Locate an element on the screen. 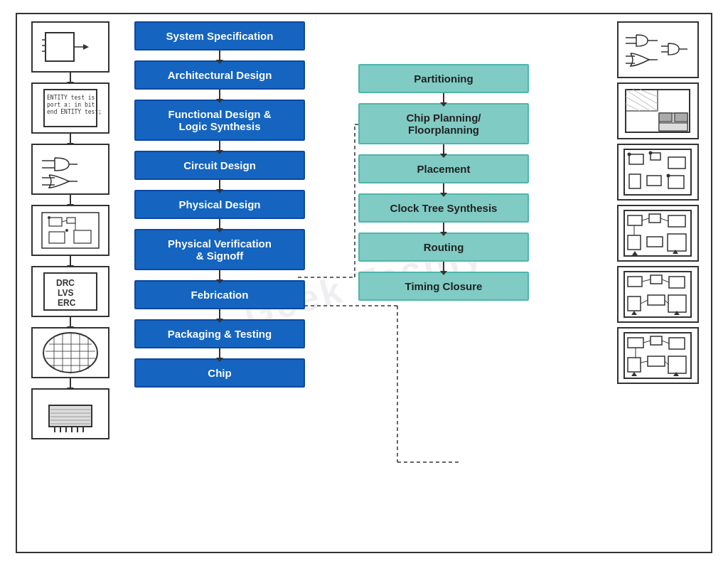 Image resolution: width=728 pixels, height=566 pixels. febrication-box: Febrication is located at coordinates (220, 294).